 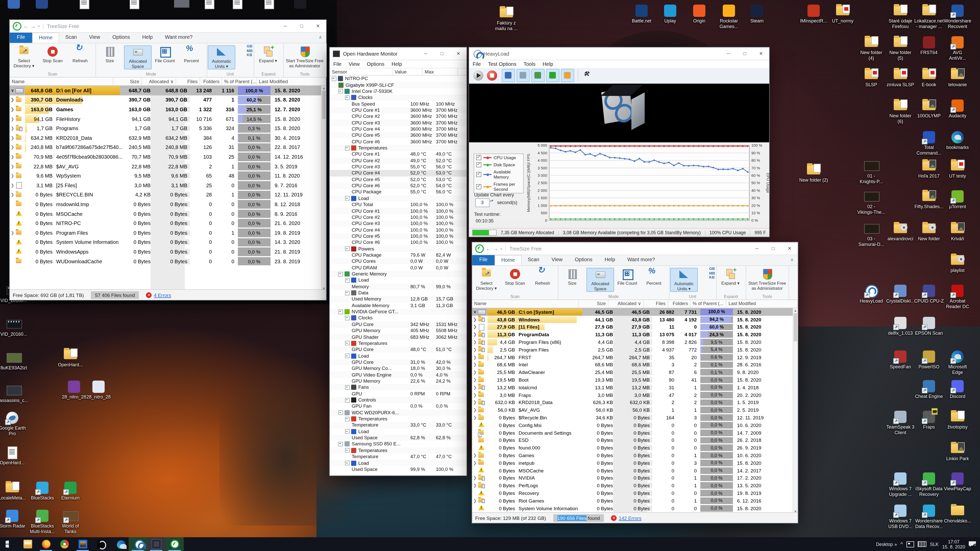 What do you see at coordinates (398, 469) in the screenshot?
I see `sensor-row-used-space: Used Space99,9 %100,0 %` at bounding box center [398, 469].